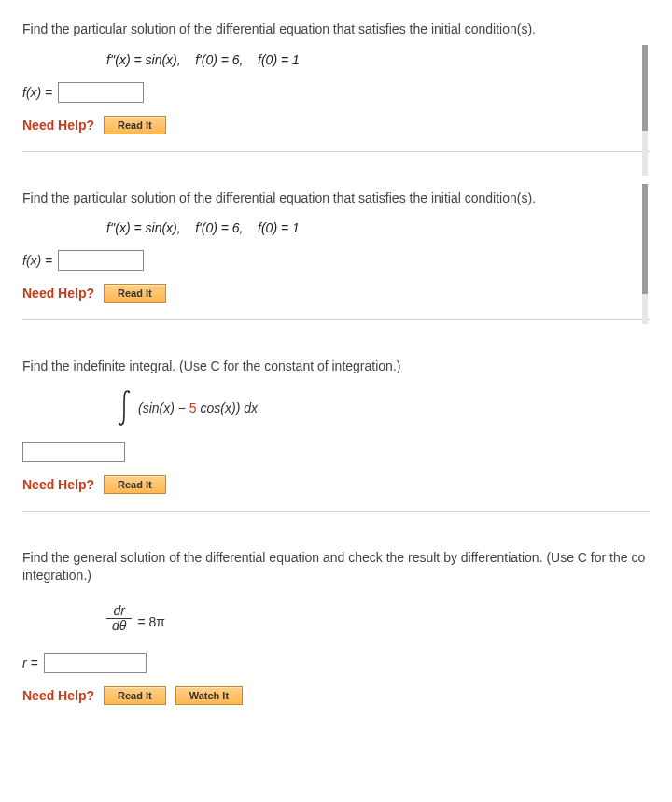  What do you see at coordinates (336, 622) in the screenshot?
I see `differential-equation: dr dθ = 8π` at bounding box center [336, 622].